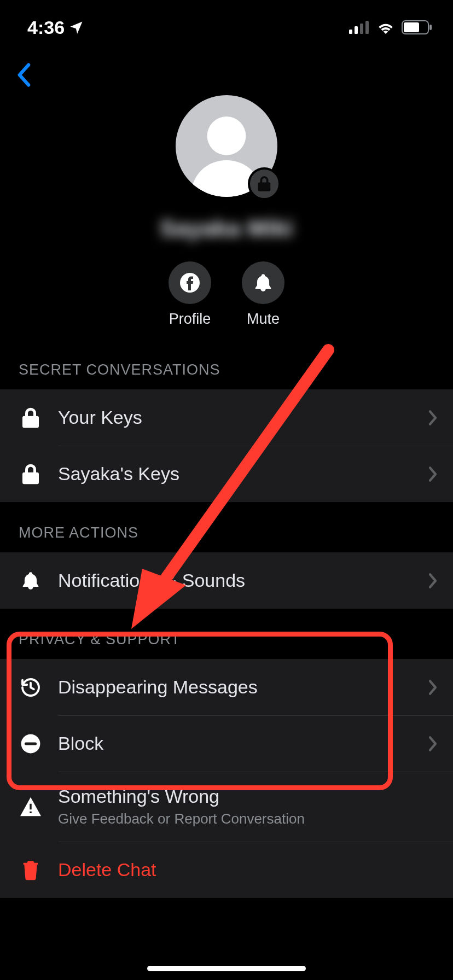  What do you see at coordinates (56, 27) in the screenshot?
I see `status-left: 4:36` at bounding box center [56, 27].